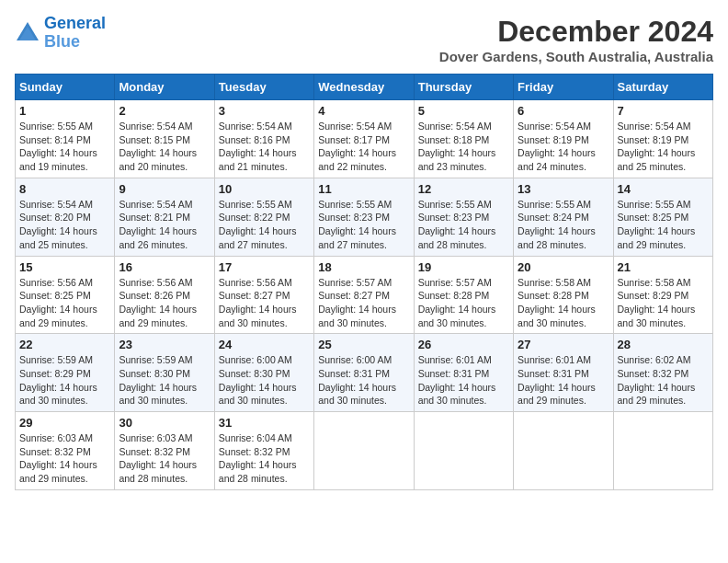  I want to click on header: General Blue December 2024 Dover Gardens…, so click(364, 40).